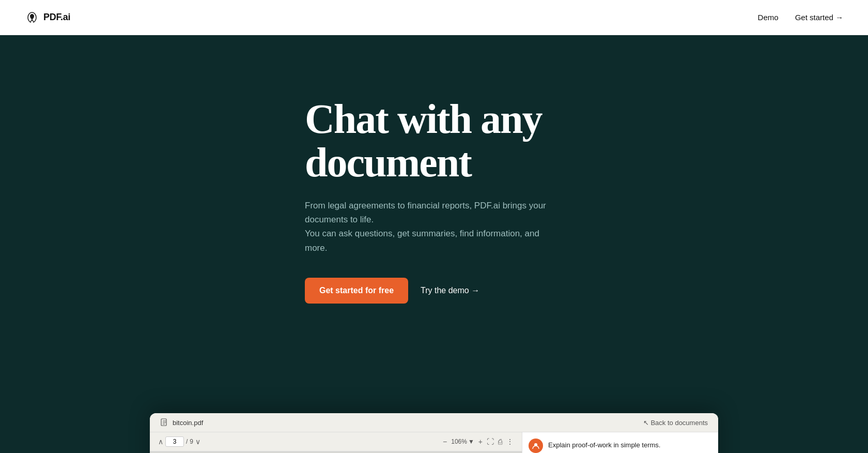  Describe the element at coordinates (188, 423) in the screenshot. I see `document-name: bitcoin.pdf` at that location.